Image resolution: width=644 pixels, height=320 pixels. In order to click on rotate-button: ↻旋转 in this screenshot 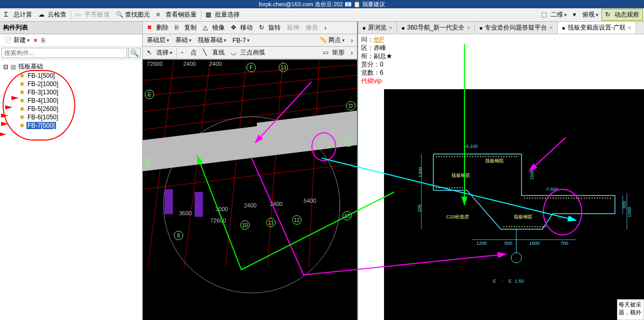, I will do `click(270, 28)`.